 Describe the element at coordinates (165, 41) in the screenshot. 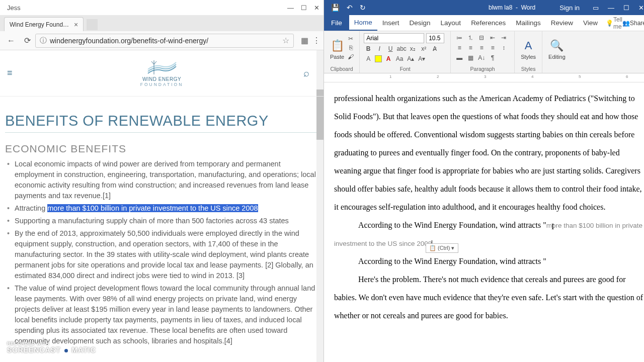

I see `url-input: ⓘ windenergyfoundation.org/benefits-of-w…` at that location.